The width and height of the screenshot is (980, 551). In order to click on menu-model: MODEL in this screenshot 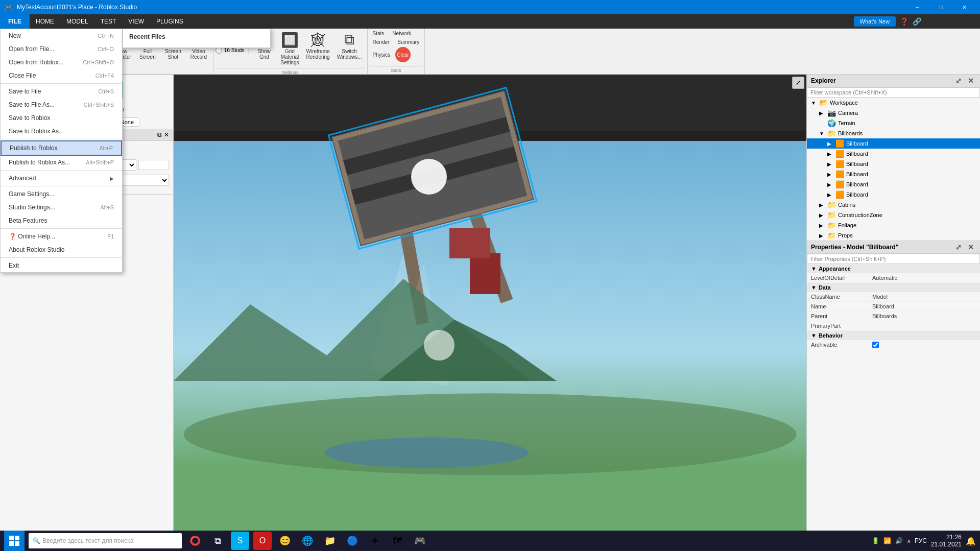, I will do `click(78, 21)`.